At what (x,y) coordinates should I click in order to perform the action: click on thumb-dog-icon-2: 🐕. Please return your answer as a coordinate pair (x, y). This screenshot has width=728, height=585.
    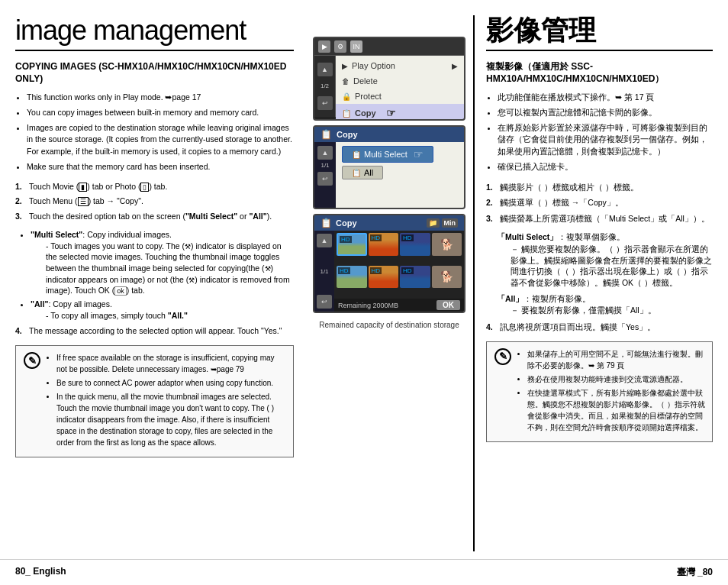
    Looking at the image, I should click on (447, 276).